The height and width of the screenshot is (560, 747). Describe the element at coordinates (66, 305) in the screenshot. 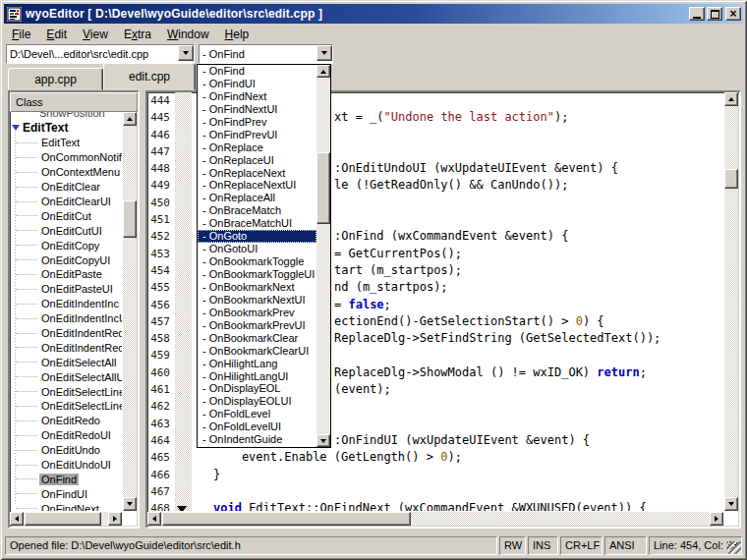

I see `tree-item-oneditindentinc: OnEditIndentInc` at that location.